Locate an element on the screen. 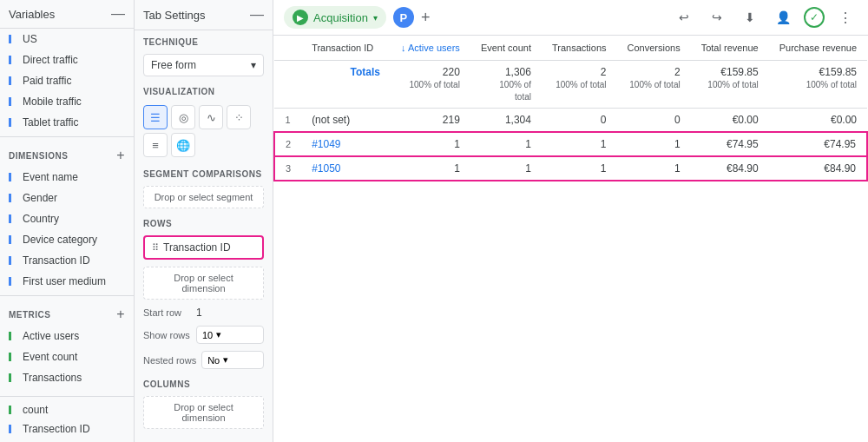  header-actions: ↩ ↪ ⬇ 👤 ✓ ⋮ is located at coordinates (765, 17).